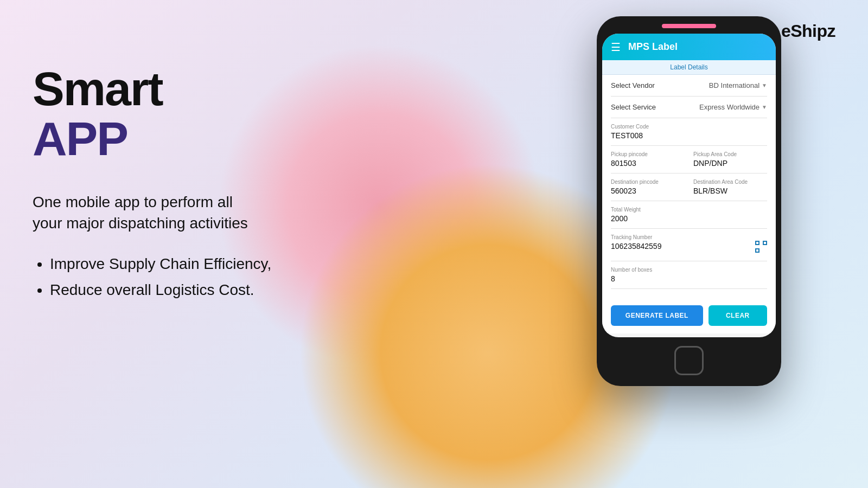 This screenshot has width=868, height=488. I want to click on bullet-item-2: Reduce overall Logistics Cost., so click(161, 290).